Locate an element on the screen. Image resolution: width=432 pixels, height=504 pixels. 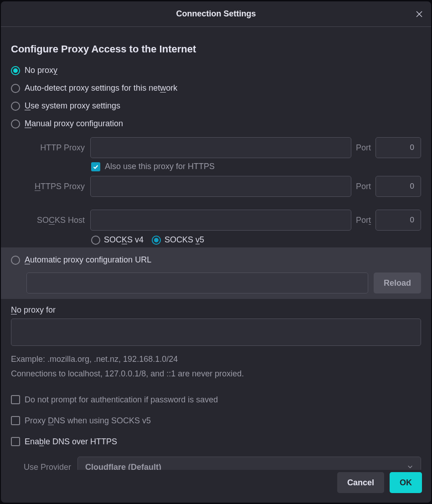
https-port-input is located at coordinates (398, 186).